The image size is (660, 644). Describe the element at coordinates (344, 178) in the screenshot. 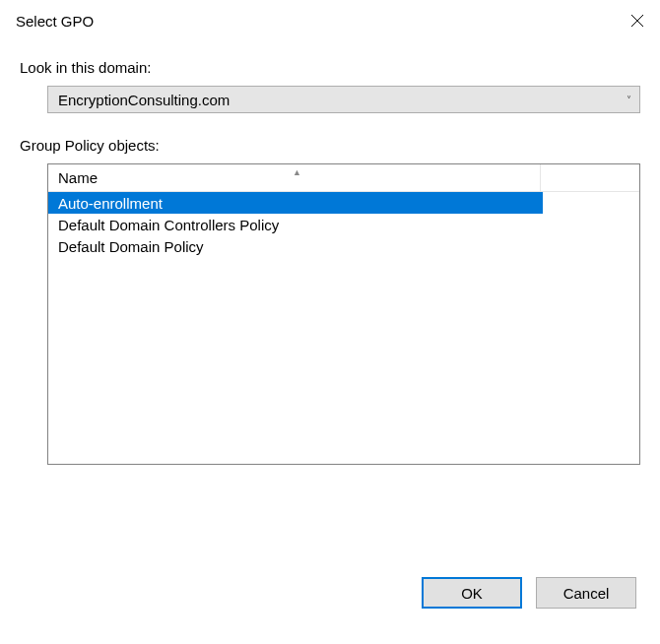

I see `list-header: Name ▲` at that location.